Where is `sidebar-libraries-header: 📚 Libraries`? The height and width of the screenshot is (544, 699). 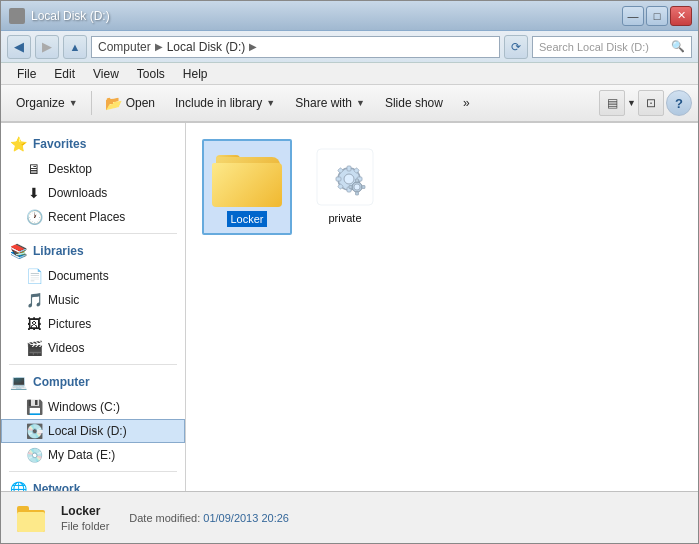 sidebar-libraries-header: 📚 Libraries is located at coordinates (93, 251).